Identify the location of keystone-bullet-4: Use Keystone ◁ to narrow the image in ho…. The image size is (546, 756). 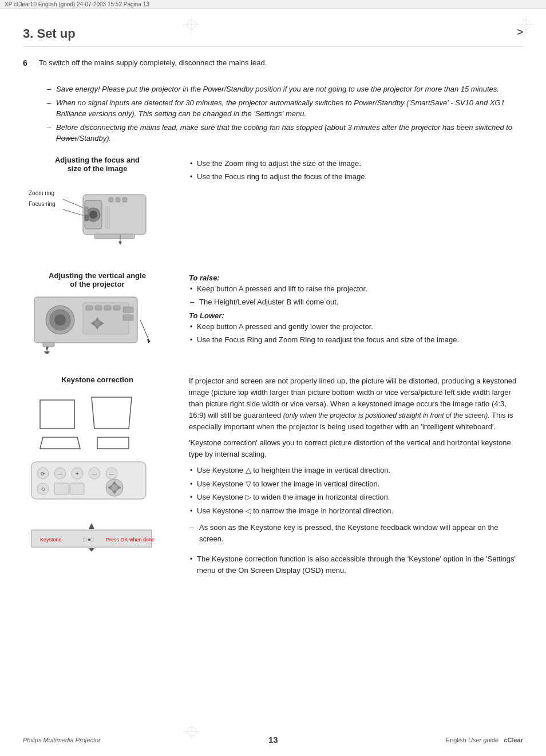
(356, 511).